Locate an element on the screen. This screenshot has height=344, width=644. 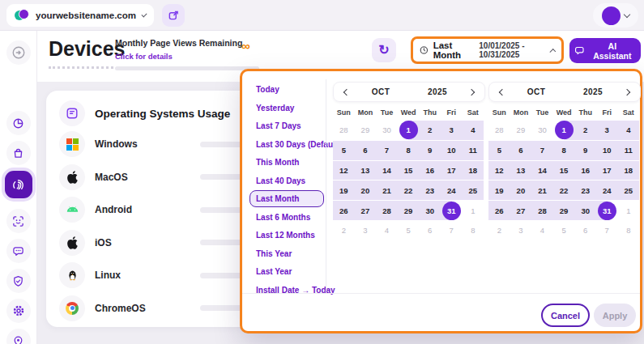
sidebar-collapse-button is located at coordinates (19, 53).